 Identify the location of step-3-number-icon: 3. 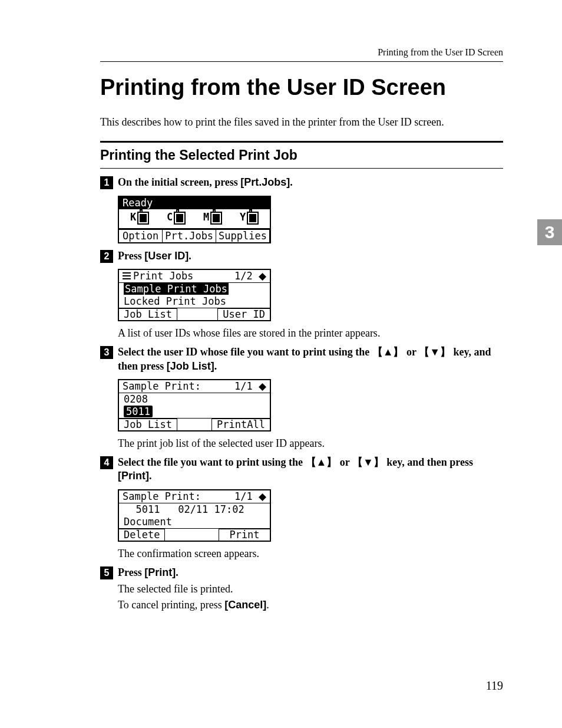
(107, 353).